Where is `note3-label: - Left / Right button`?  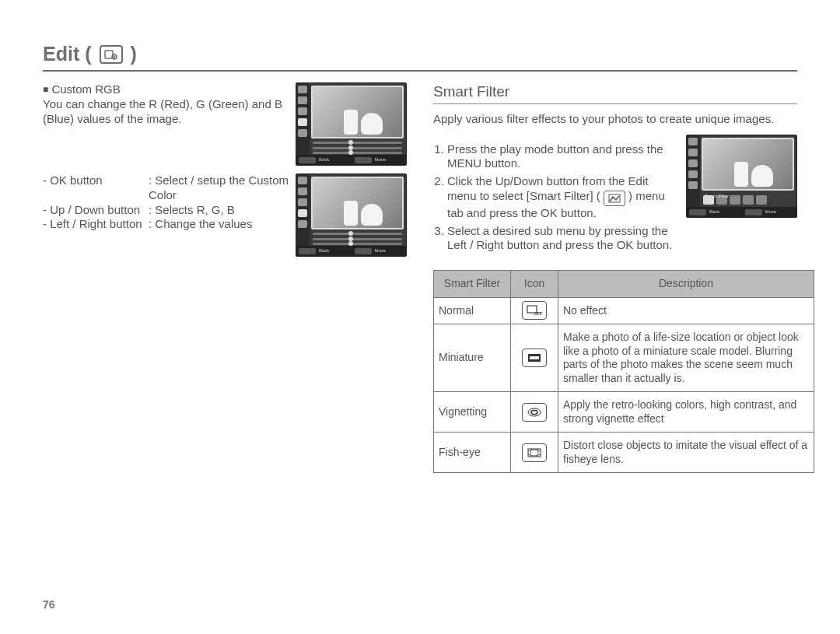
note3-label: - Left / Right button is located at coordinates (93, 224).